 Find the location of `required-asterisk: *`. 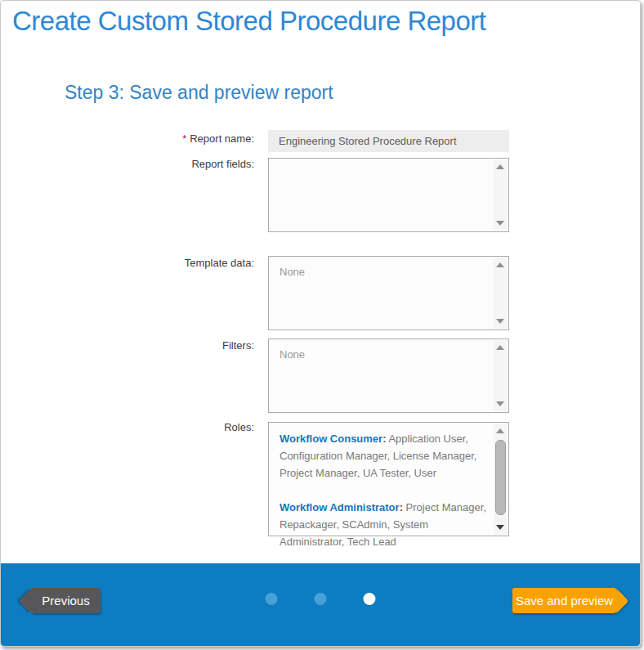

required-asterisk: * is located at coordinates (185, 139).